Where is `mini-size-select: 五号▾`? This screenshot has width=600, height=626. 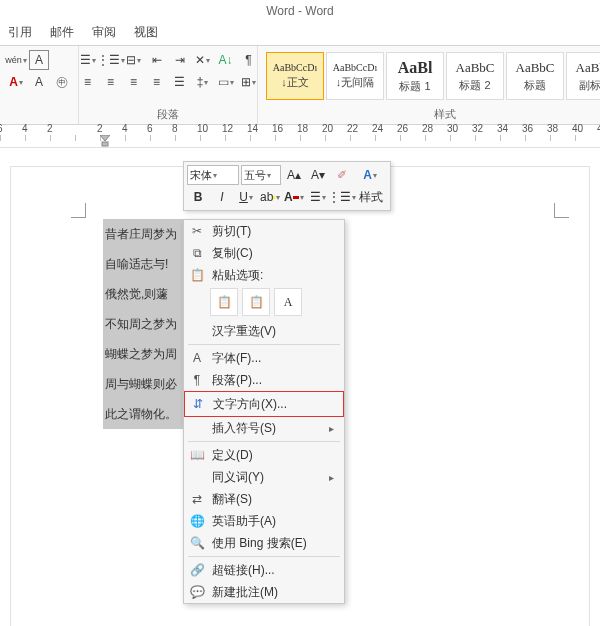
mini-size-select: 五号▾ is located at coordinates (261, 175).